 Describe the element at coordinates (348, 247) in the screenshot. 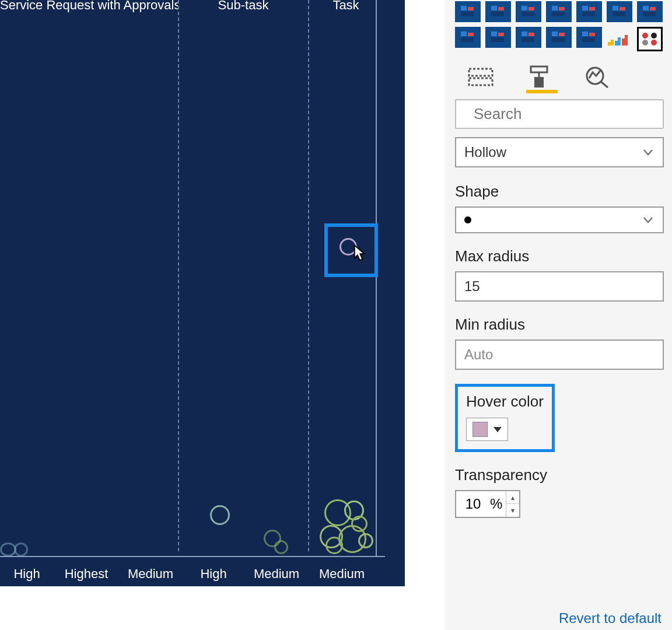

I see `data-bubble-selected` at that location.